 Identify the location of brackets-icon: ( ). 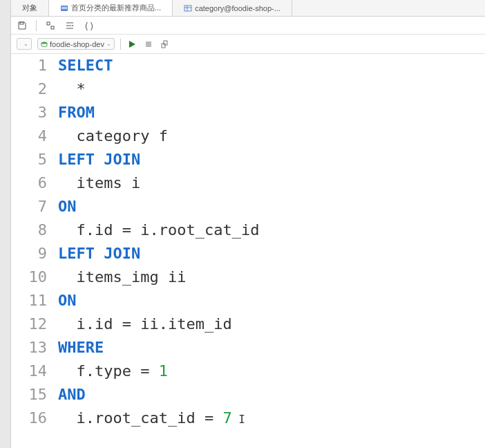
(89, 26).